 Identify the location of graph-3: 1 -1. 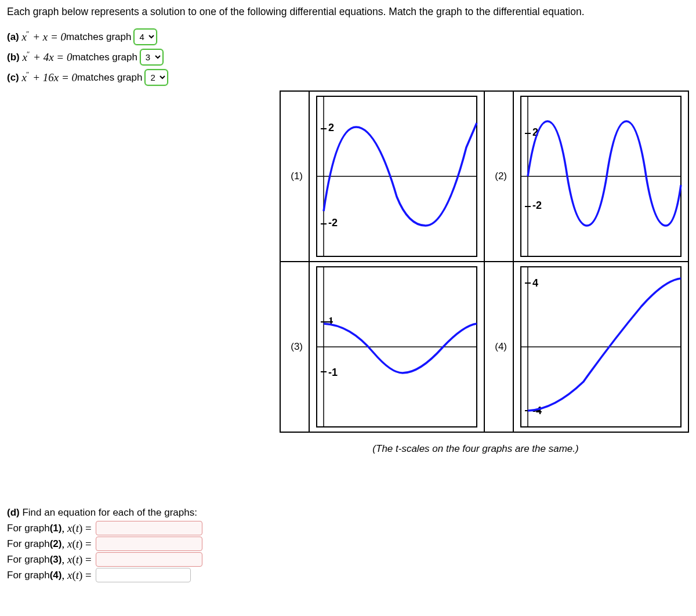
(397, 347).